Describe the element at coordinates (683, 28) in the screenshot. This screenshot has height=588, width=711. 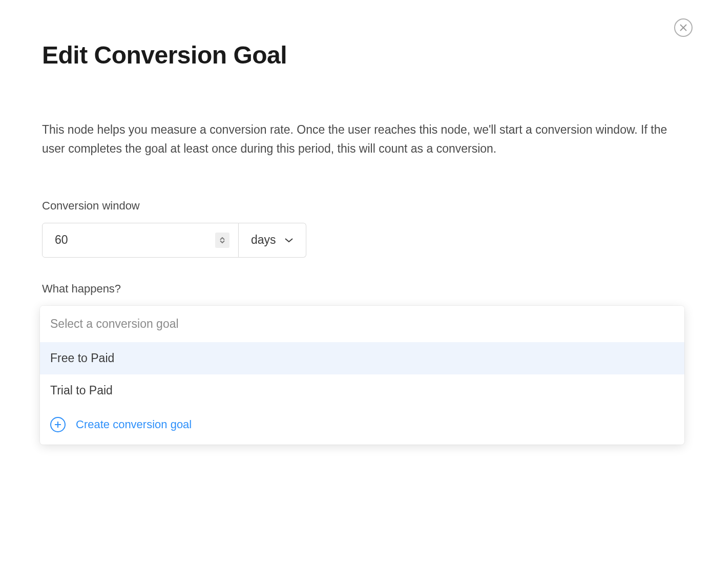
I see `close-button` at that location.